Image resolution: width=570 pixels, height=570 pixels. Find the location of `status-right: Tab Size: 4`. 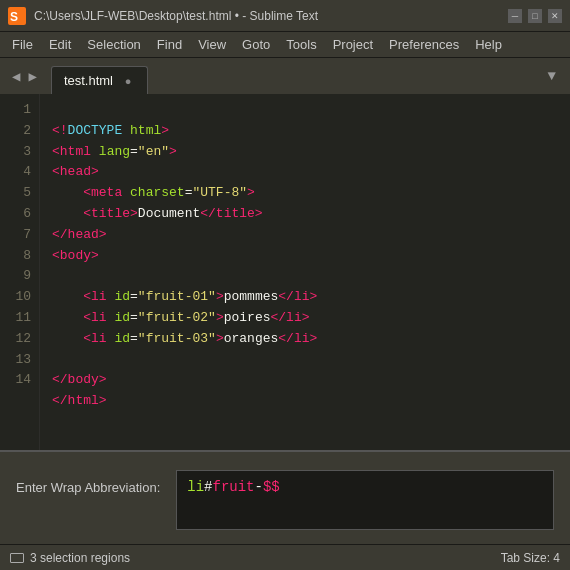

status-right: Tab Size: 4 is located at coordinates (530, 558).